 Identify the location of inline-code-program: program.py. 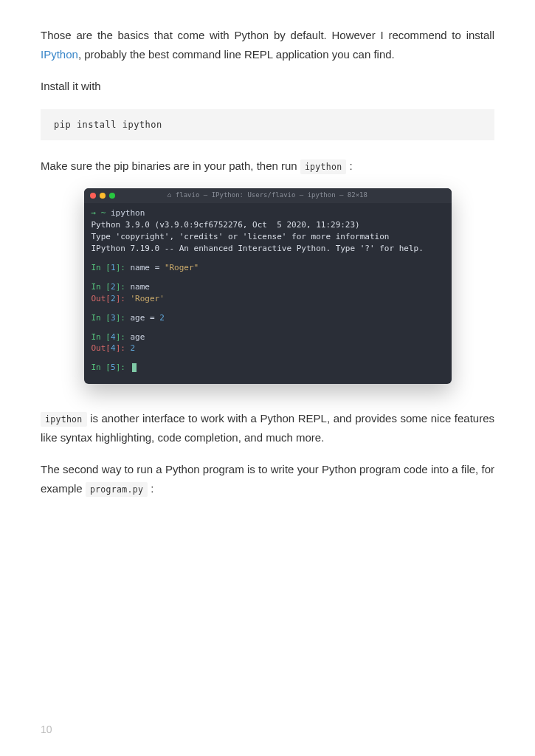
(117, 489).